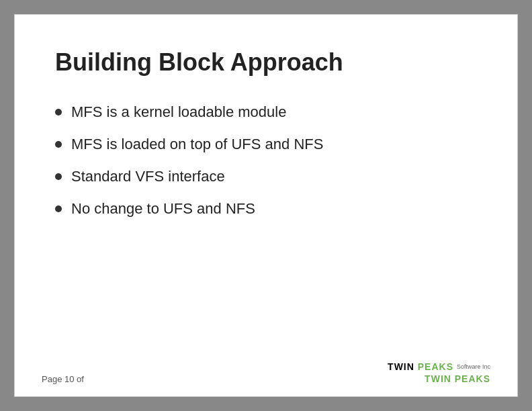 The image size is (532, 411). Describe the element at coordinates (266, 144) in the screenshot. I see `list-item: MFS is loaded on top of UFS and NFS` at that location.